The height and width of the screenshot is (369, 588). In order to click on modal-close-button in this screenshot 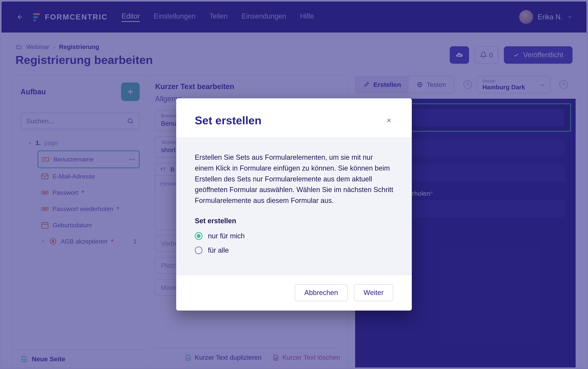, I will do `click(389, 121)`.